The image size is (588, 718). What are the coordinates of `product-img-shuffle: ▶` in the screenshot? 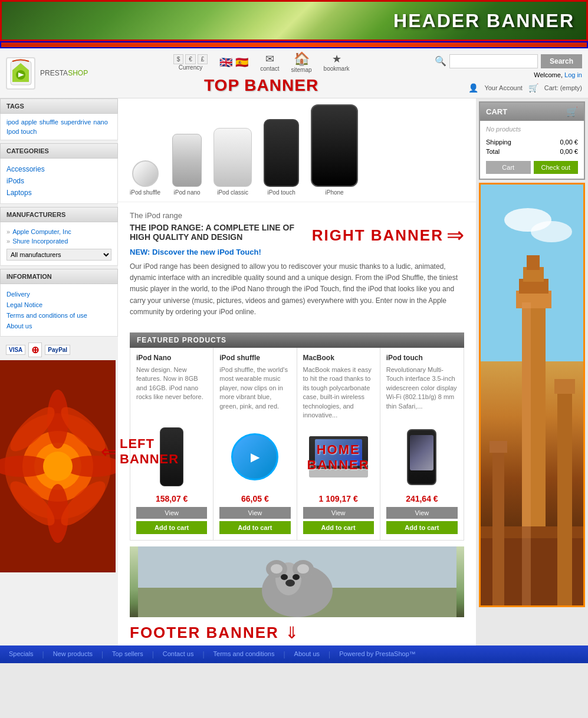 It's located at (255, 457).